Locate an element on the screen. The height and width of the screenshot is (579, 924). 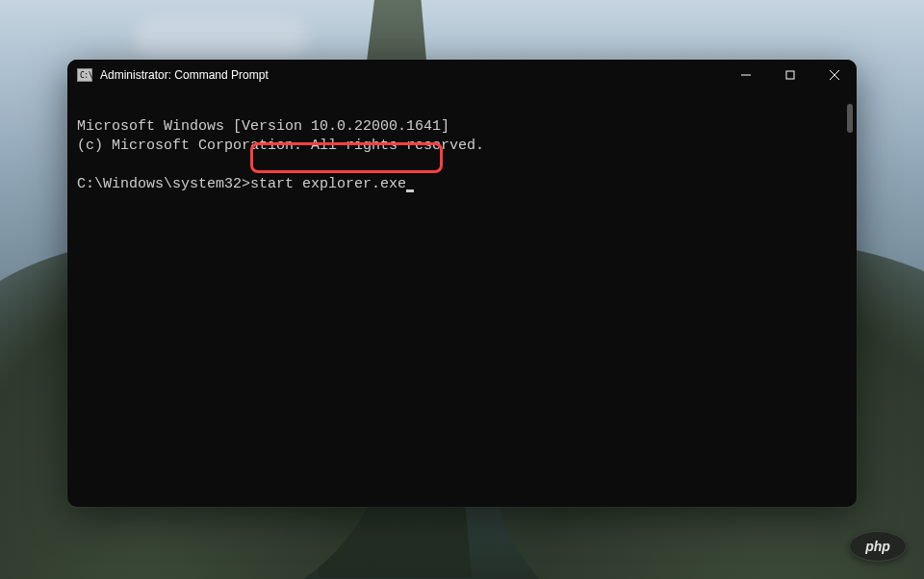
scrollbar-thumb is located at coordinates (850, 118).